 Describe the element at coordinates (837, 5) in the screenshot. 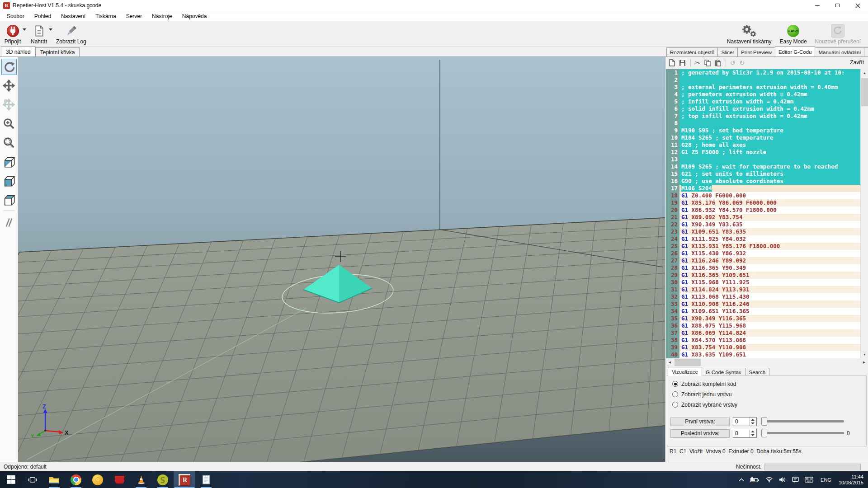

I see `maximize-button` at that location.